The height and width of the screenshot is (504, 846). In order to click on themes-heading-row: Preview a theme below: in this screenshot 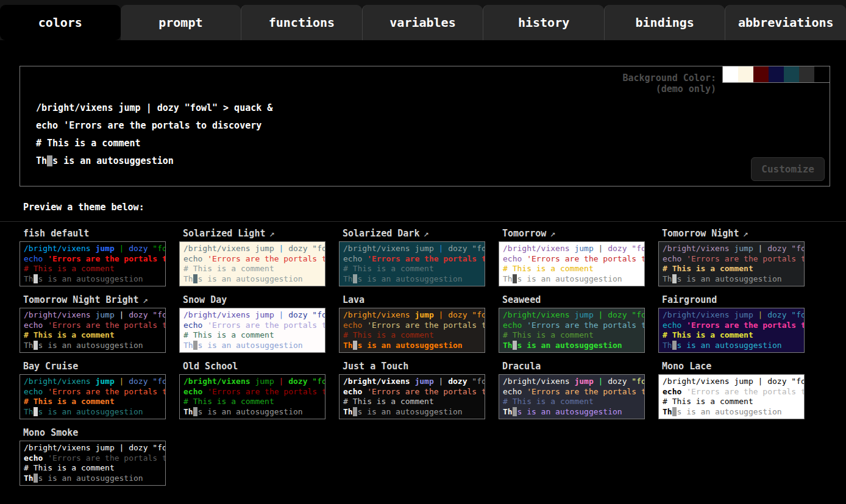, I will do `click(423, 204)`.